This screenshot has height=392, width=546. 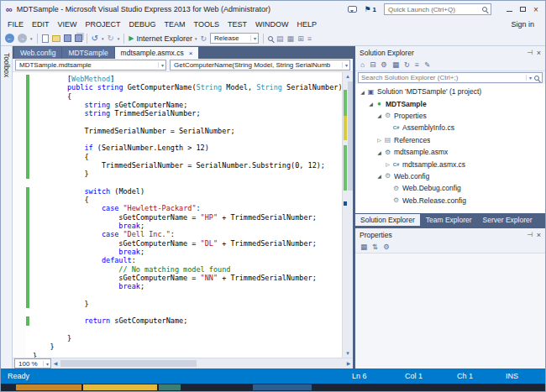 I want to click on chevron-down-icon: ▾, so click(x=32, y=39).